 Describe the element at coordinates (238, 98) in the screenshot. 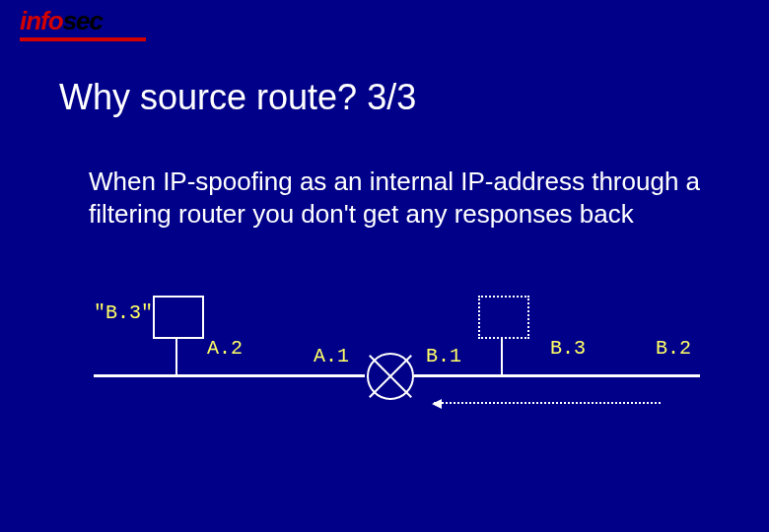

I see `slide-title: Why source route? 3/3` at that location.